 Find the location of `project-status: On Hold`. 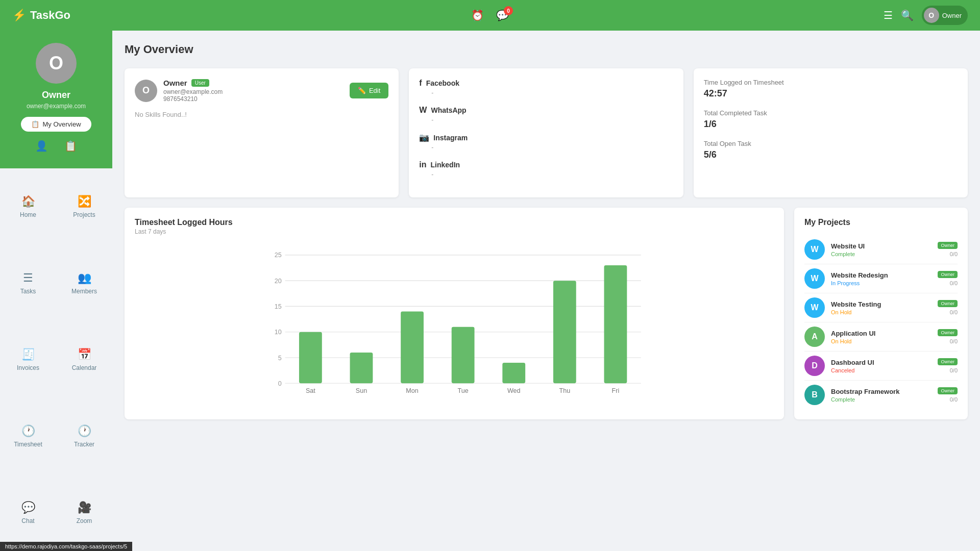

project-status: On Hold is located at coordinates (881, 312).